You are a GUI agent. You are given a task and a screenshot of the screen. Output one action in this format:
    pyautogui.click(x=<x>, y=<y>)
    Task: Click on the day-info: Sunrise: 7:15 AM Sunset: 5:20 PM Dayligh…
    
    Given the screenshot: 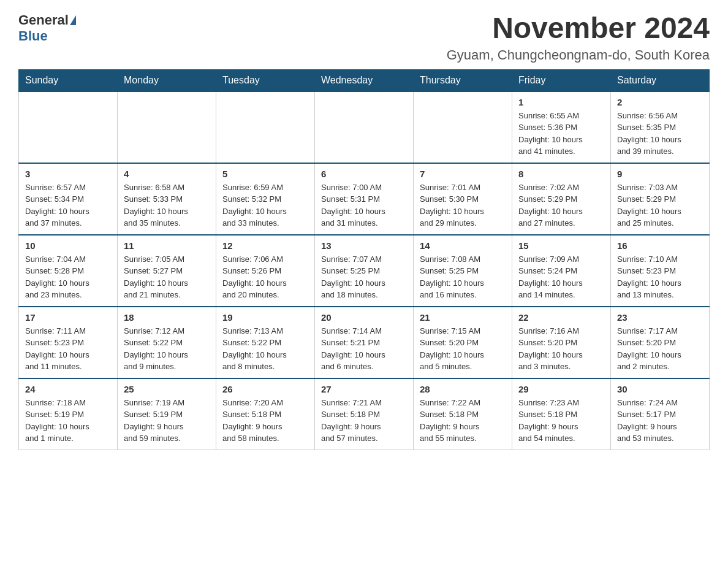 What is the action you would take?
    pyautogui.click(x=463, y=349)
    